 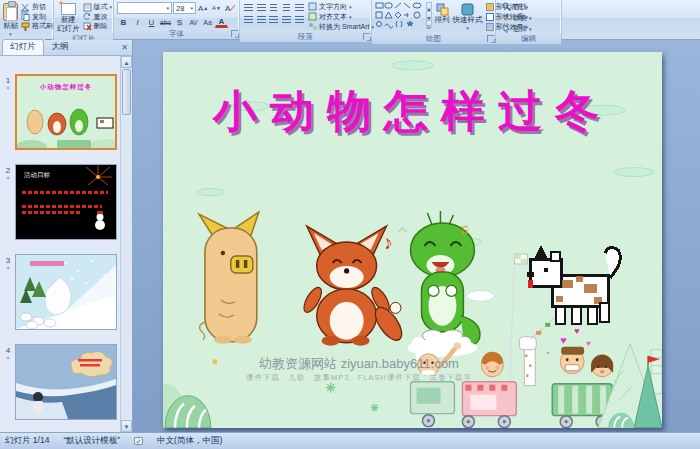 I want to click on status-bar: 幻灯片 1/14 “默认设计模板” ✓ 中文(简体，中国), so click(x=350, y=440).